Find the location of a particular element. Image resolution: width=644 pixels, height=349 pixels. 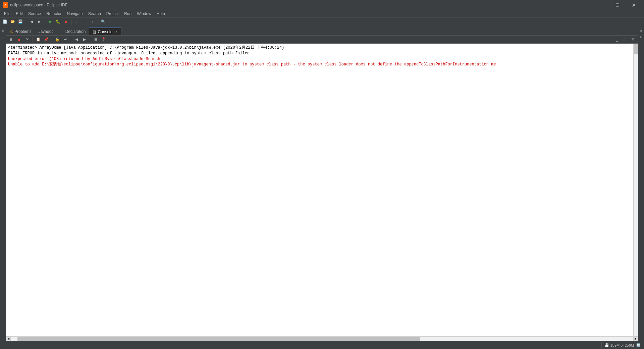

status-memory-section: 💾 189M of 256M 🔄 is located at coordinates (621, 345).